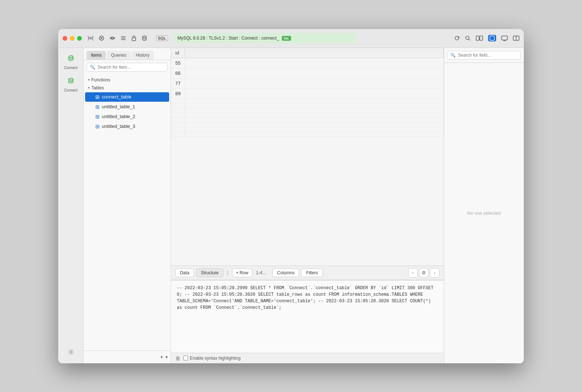 The width and height of the screenshot is (582, 392). What do you see at coordinates (186, 358) in the screenshot?
I see `syntax-checkbox` at bounding box center [186, 358].